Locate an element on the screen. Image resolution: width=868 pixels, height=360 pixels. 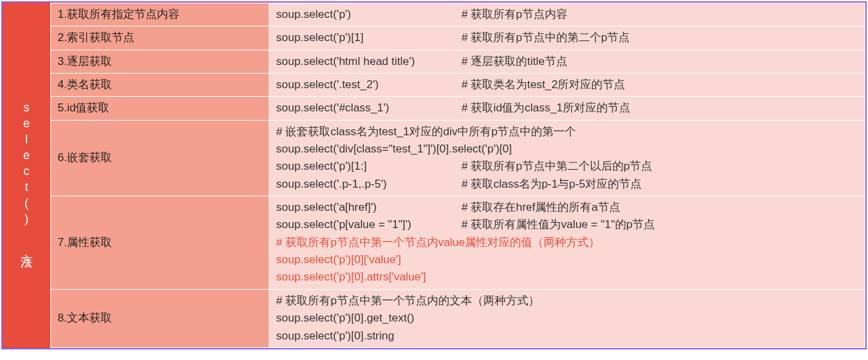
code-line: soup.select('html head title')# 逐层获取的tit… is located at coordinates (567, 62).